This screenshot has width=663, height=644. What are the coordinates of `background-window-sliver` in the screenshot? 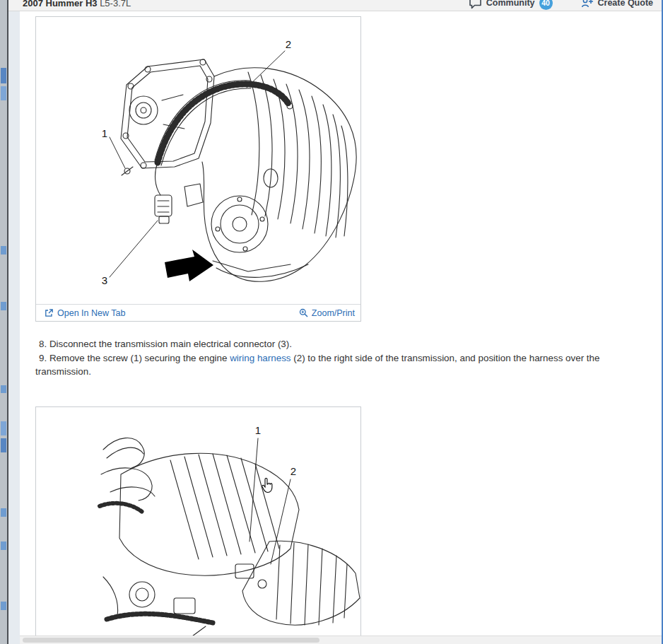 It's located at (4, 322).